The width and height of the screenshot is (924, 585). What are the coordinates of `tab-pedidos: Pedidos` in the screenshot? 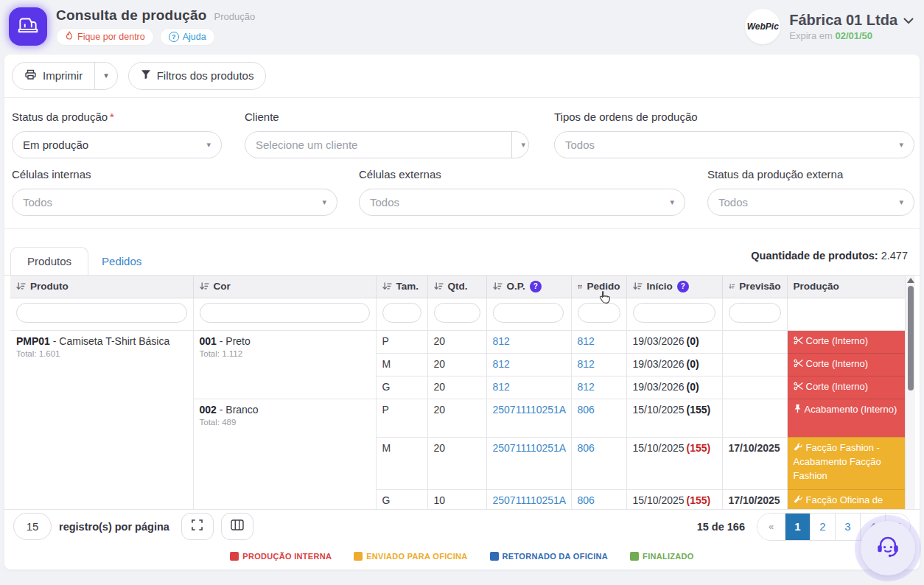 It's located at (122, 261).